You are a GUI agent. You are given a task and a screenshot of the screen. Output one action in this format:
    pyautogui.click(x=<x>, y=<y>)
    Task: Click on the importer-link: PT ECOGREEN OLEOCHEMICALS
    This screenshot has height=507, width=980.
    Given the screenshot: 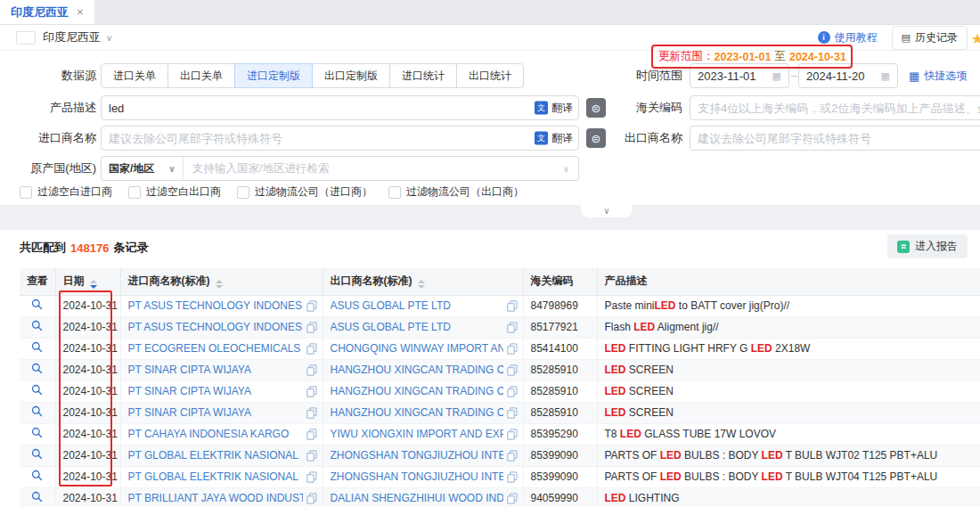 What is the action you would take?
    pyautogui.click(x=216, y=348)
    